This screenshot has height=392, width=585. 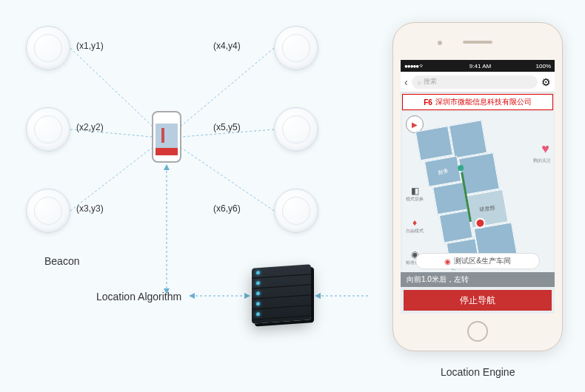 I want to click on company-header: F6 深圳市微能信息科技有限公司, so click(x=478, y=102).